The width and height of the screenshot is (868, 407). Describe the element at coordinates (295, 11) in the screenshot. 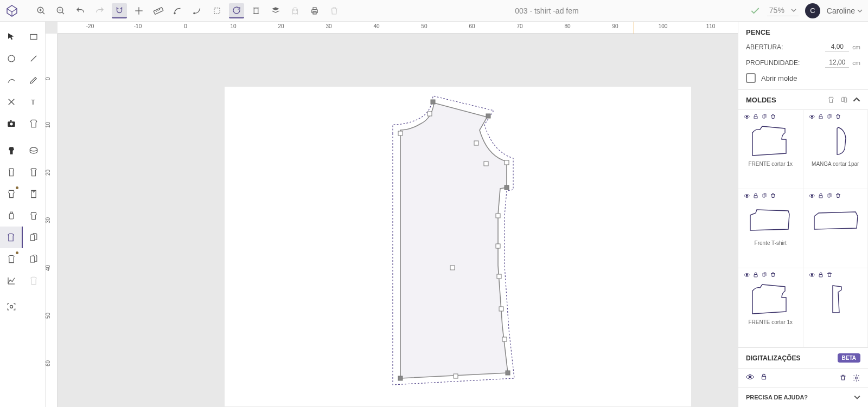

I see `ghost-icon` at that location.